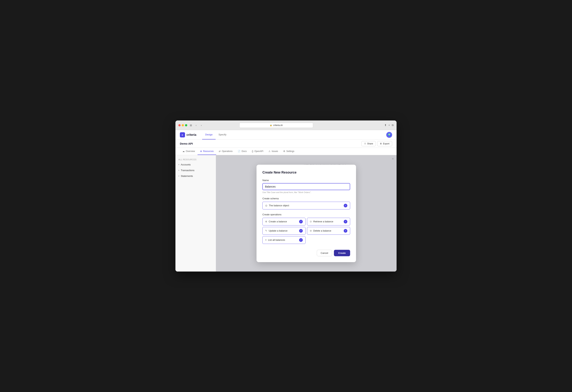 The width and height of the screenshot is (572, 392). What do you see at coordinates (286, 201) in the screenshot?
I see `app-content: c criteria Design Specify 🌍 Demo API ⇧` at bounding box center [286, 201].